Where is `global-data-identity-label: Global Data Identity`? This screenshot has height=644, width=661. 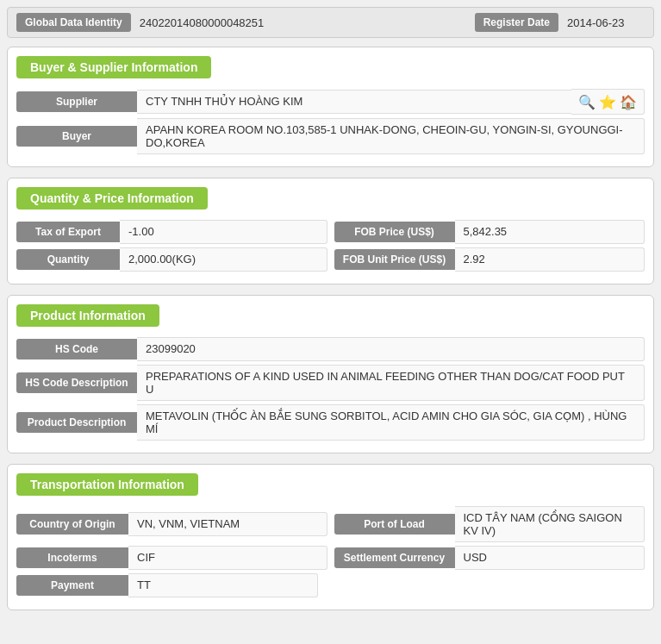 global-data-identity-label: Global Data Identity is located at coordinates (74, 22).